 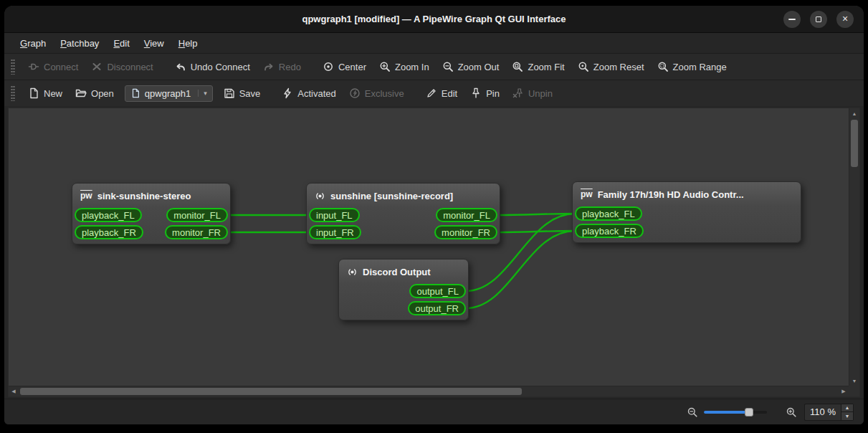 What do you see at coordinates (692, 67) in the screenshot?
I see `zoom-range-button: Zoom Range` at bounding box center [692, 67].